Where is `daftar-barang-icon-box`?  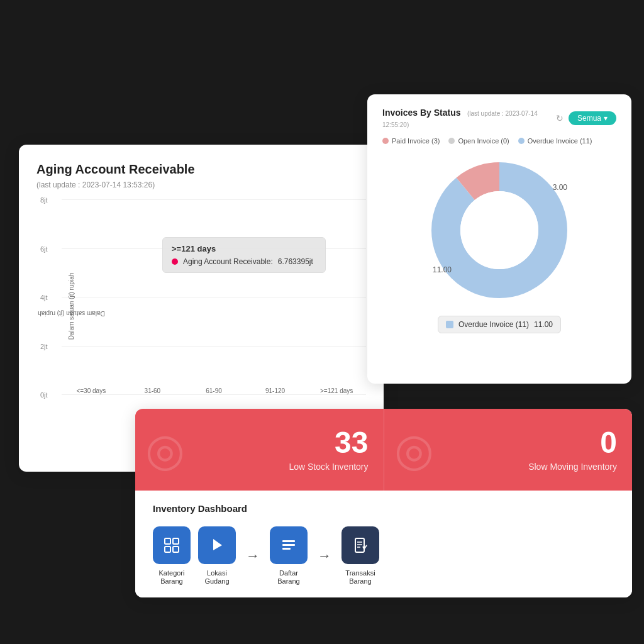 daftar-barang-icon-box is located at coordinates (289, 545).